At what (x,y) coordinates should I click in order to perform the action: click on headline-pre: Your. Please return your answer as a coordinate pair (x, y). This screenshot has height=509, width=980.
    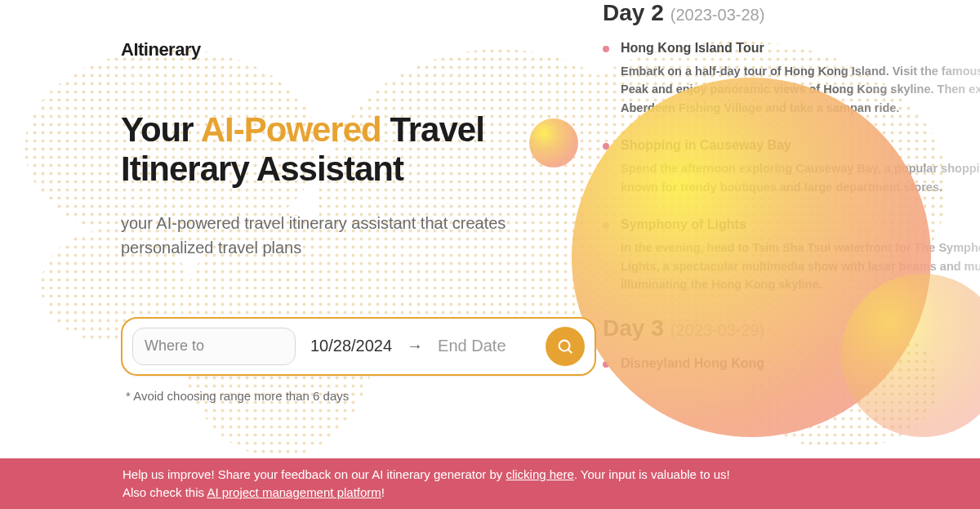
    Looking at the image, I should click on (161, 129).